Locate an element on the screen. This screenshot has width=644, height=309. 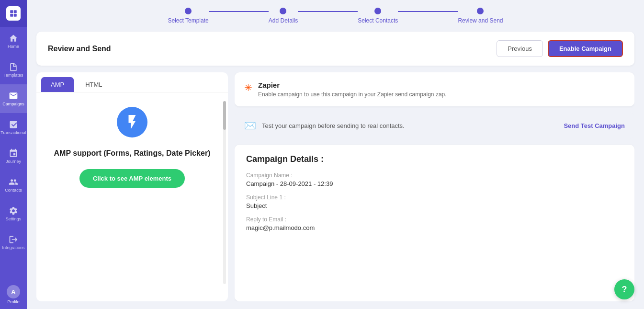
sidebar-item-transactional: Transactional is located at coordinates (13, 127).